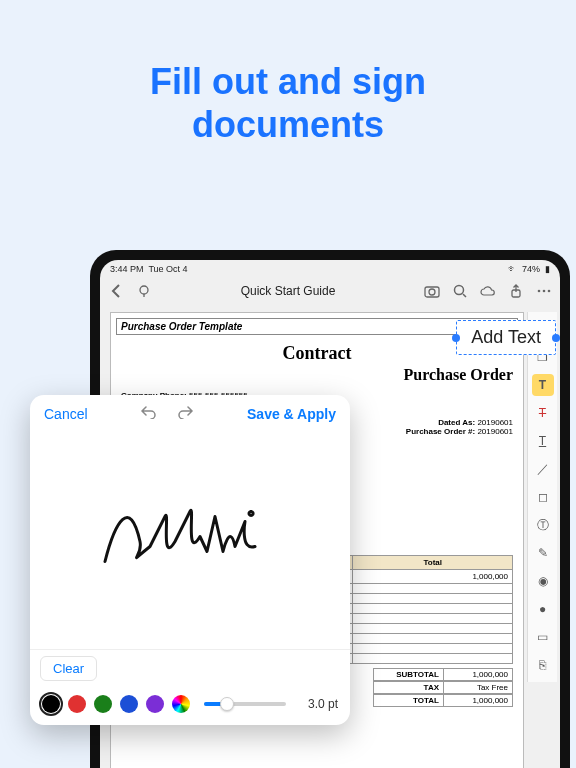  Describe the element at coordinates (149, 414) in the screenshot. I see `undo-icon` at that location.